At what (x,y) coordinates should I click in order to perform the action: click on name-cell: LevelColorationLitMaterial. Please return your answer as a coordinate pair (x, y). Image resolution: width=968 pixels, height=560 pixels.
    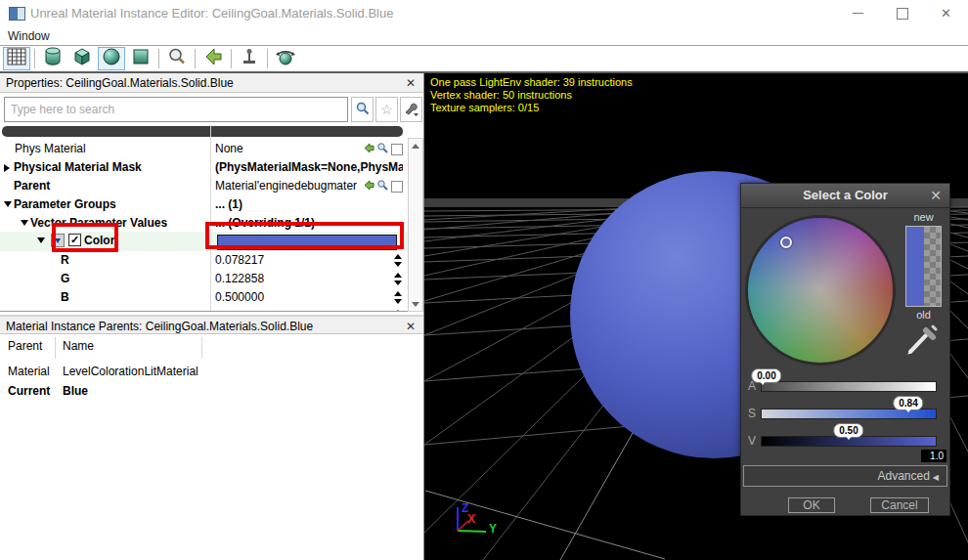
    Looking at the image, I should click on (131, 371).